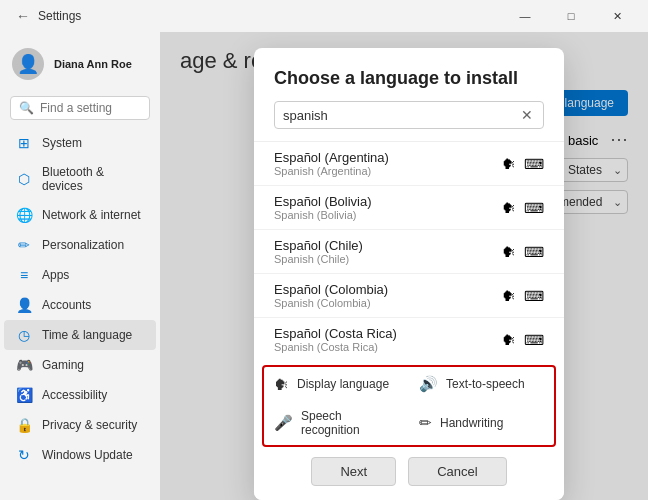 Image resolution: width=648 pixels, height=500 pixels. What do you see at coordinates (24, 395) in the screenshot?
I see `accessibility-icon: ♿` at bounding box center [24, 395].